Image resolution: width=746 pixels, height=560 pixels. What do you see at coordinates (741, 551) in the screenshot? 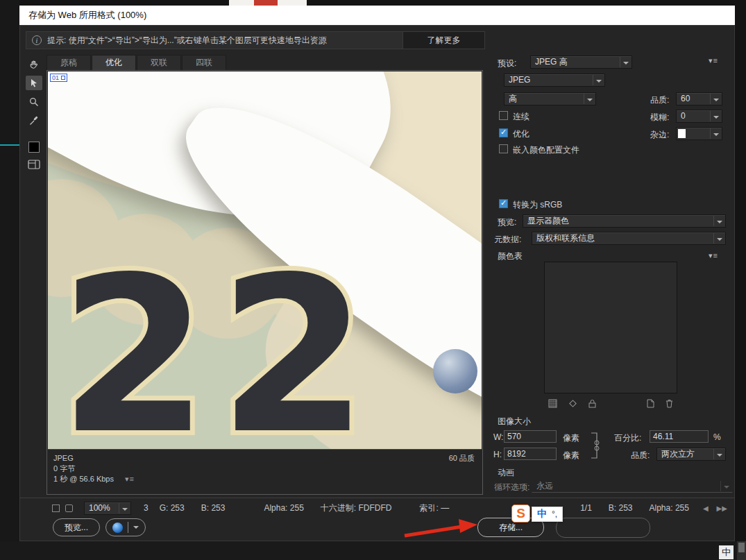
I see `background-scrollbar` at bounding box center [741, 551].